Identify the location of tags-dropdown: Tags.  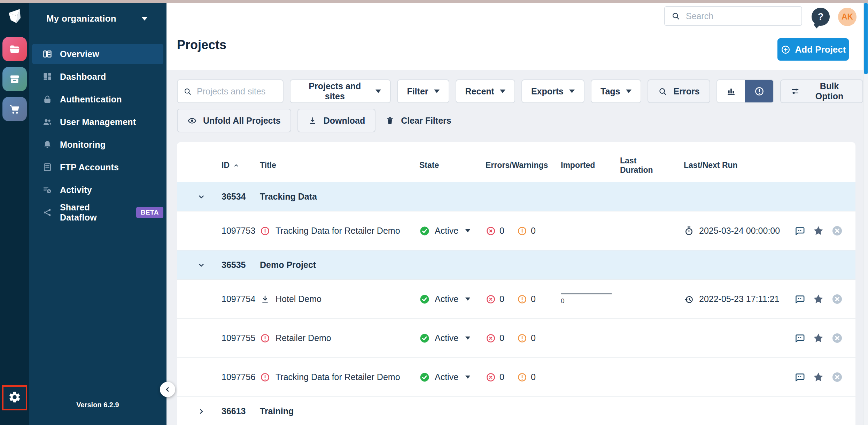
(616, 91).